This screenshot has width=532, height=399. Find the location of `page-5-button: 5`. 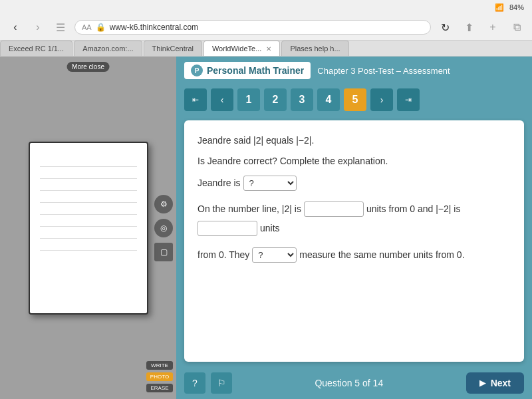

page-5-button: 5 is located at coordinates (355, 100).